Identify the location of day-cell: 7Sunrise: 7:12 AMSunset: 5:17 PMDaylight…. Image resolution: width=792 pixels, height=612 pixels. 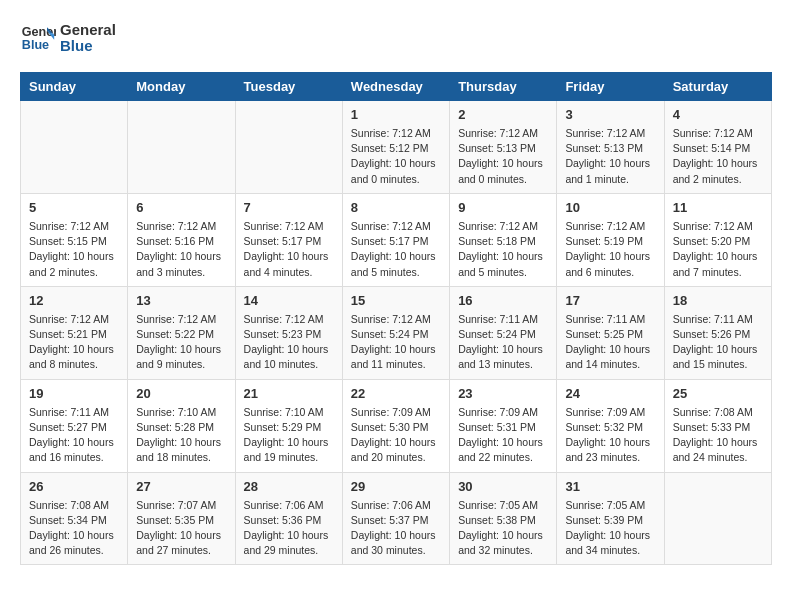
(288, 240).